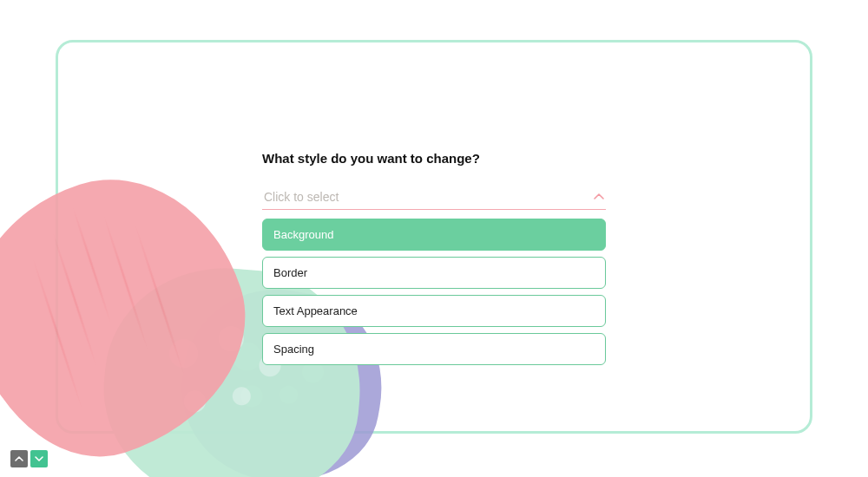 The height and width of the screenshot is (477, 868). I want to click on next-button, so click(39, 459).